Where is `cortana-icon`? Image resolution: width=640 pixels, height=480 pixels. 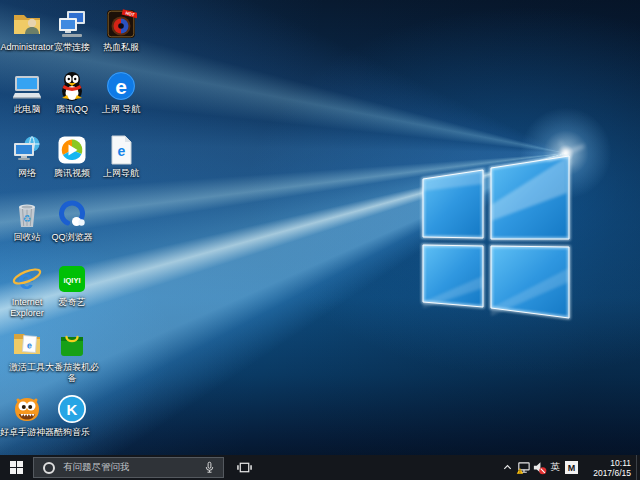
cortana-icon is located at coordinates (49, 468).